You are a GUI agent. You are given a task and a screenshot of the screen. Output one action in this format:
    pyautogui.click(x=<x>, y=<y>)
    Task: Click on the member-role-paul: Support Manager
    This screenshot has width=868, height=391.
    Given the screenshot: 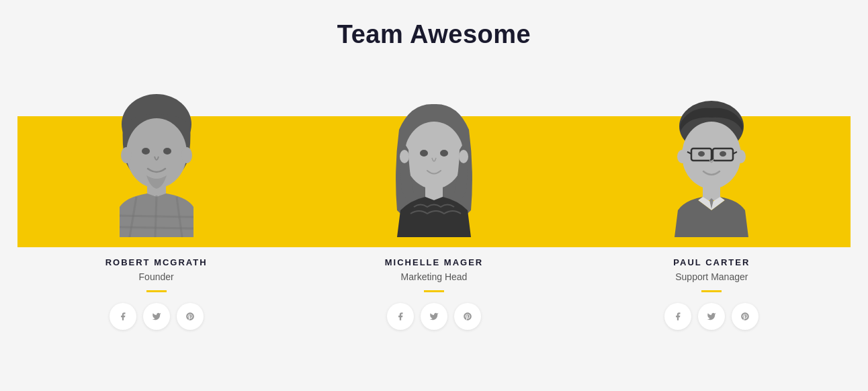 What is the action you would take?
    pyautogui.click(x=711, y=277)
    